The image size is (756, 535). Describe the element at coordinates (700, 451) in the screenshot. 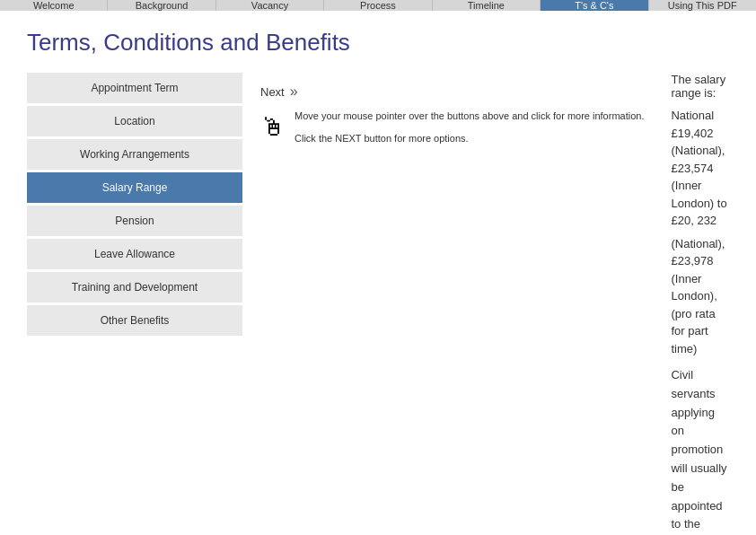

I see `salary-policy: Civil servants applying on promotion wil…` at that location.